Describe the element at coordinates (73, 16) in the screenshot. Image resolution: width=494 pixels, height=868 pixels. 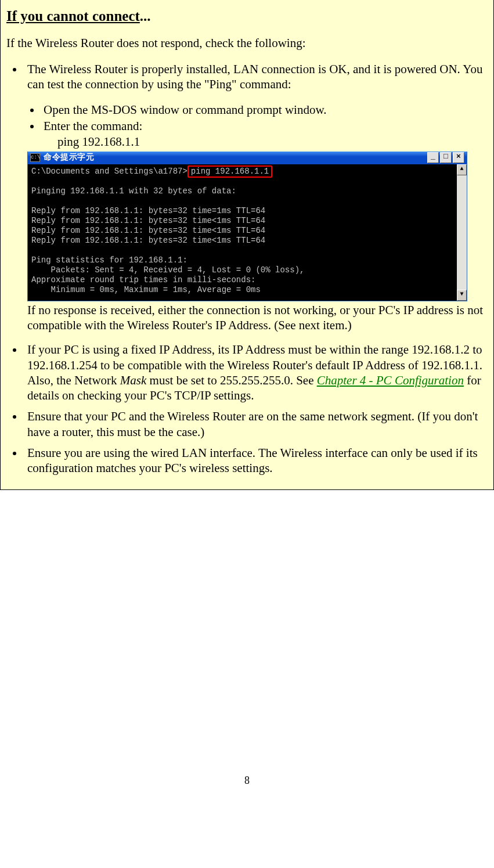
I see `heading-underlined: If you cannot connect` at that location.